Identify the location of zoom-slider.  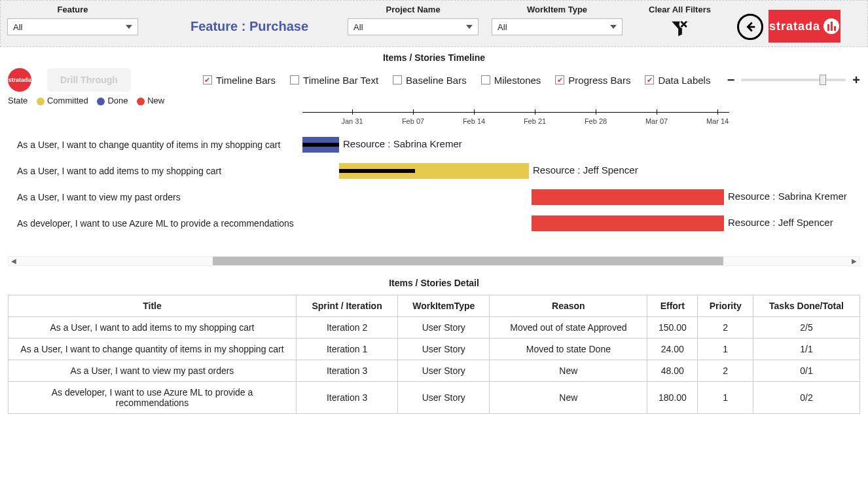
(793, 80).